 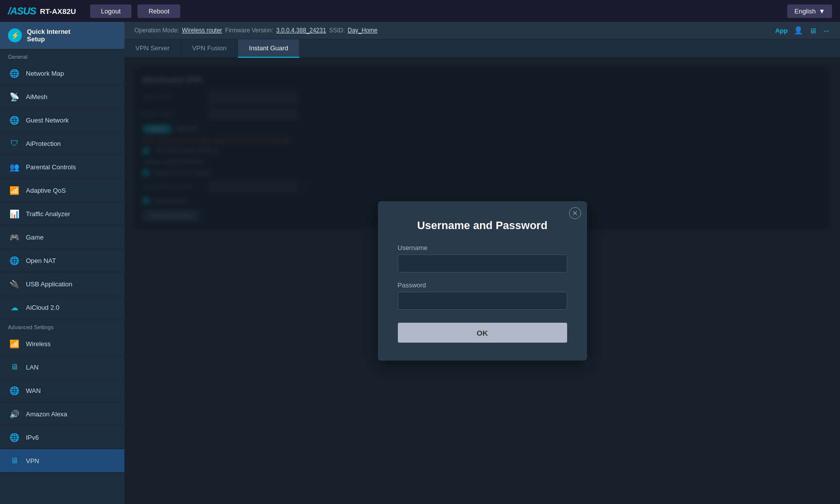 I want to click on sidebar-item-usb-application: 🔌 USB Application, so click(x=62, y=284).